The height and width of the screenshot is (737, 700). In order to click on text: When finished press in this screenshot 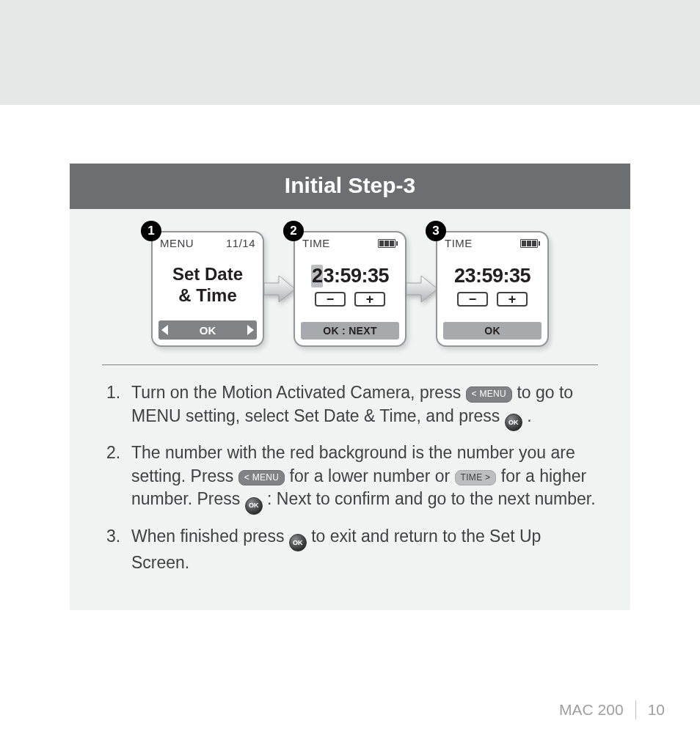, I will do `click(210, 536)`.